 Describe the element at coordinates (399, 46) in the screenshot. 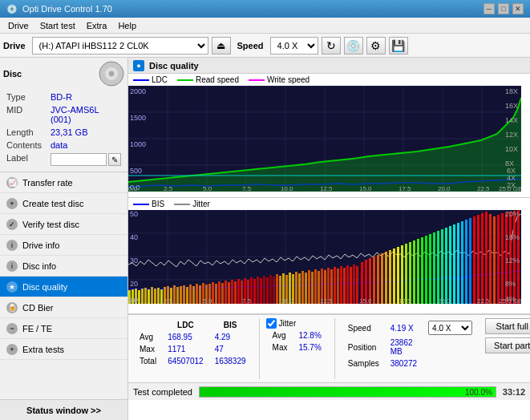

I see `save-button: 💾` at that location.